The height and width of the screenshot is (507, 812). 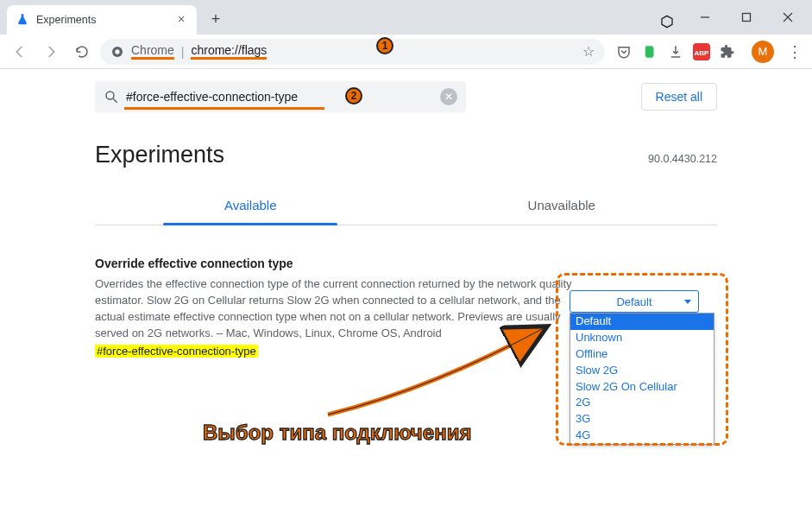 What do you see at coordinates (117, 52) in the screenshot?
I see `site-info-icon` at bounding box center [117, 52].